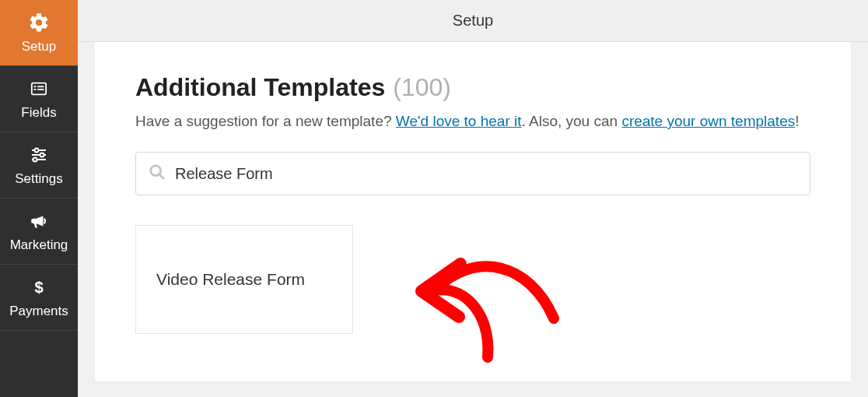 This screenshot has width=868, height=397. Describe the element at coordinates (39, 179) in the screenshot. I see `sidebar-item-label: Settings` at that location.